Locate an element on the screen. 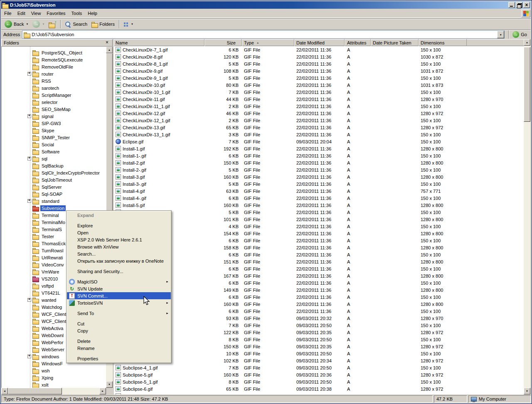 This screenshot has width=532, height=404. menu-item: Help is located at coordinates (92, 13).